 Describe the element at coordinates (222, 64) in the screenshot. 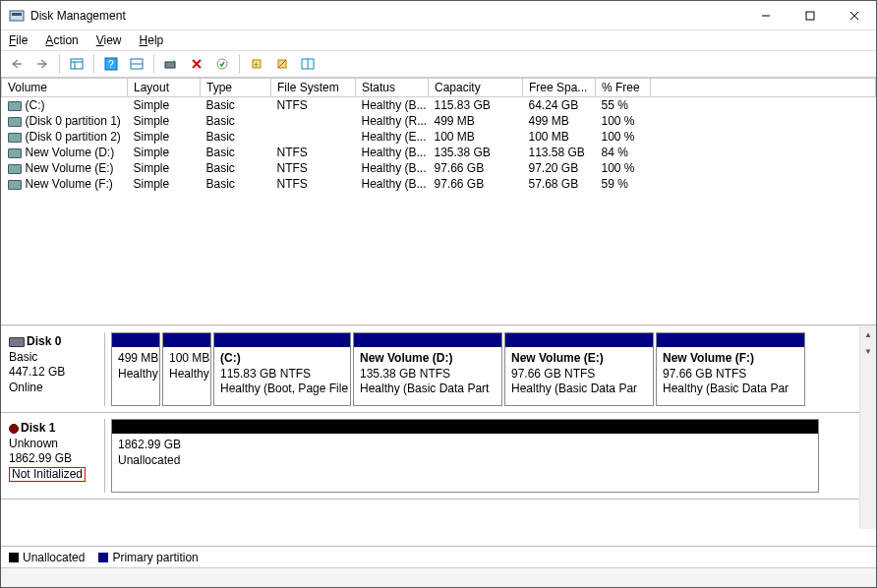

I see `properties-button` at that location.